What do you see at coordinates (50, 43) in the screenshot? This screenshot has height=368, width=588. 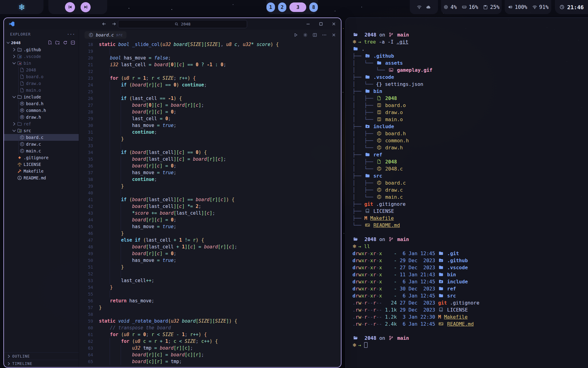 I see `new-file-icon` at bounding box center [50, 43].